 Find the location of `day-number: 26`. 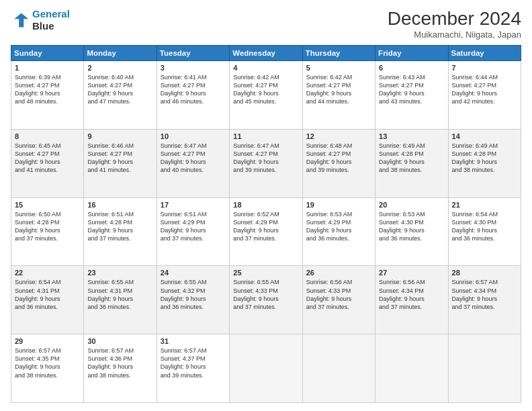

day-number: 26 is located at coordinates (339, 273).